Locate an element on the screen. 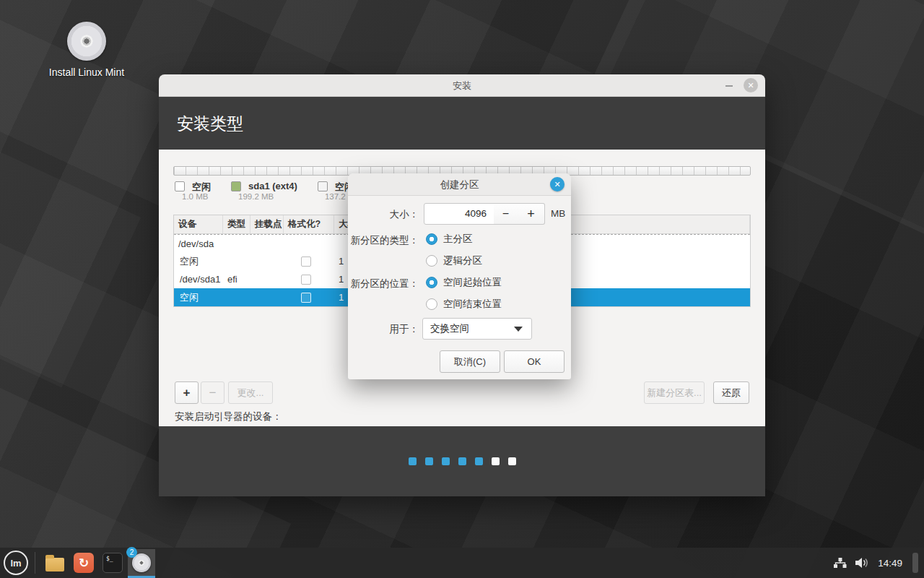 Image resolution: width=924 pixels, height=578 pixels. page-header: 安装类型 is located at coordinates (462, 123).